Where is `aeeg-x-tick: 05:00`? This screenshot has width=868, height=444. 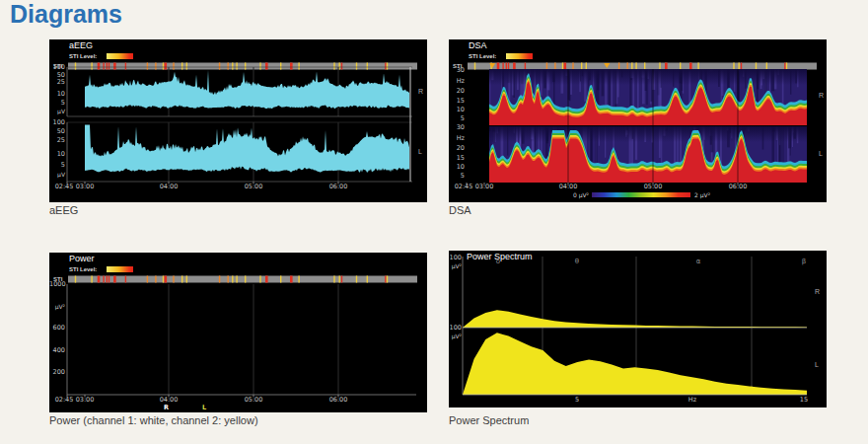 aeeg-x-tick: 05:00 is located at coordinates (253, 187).